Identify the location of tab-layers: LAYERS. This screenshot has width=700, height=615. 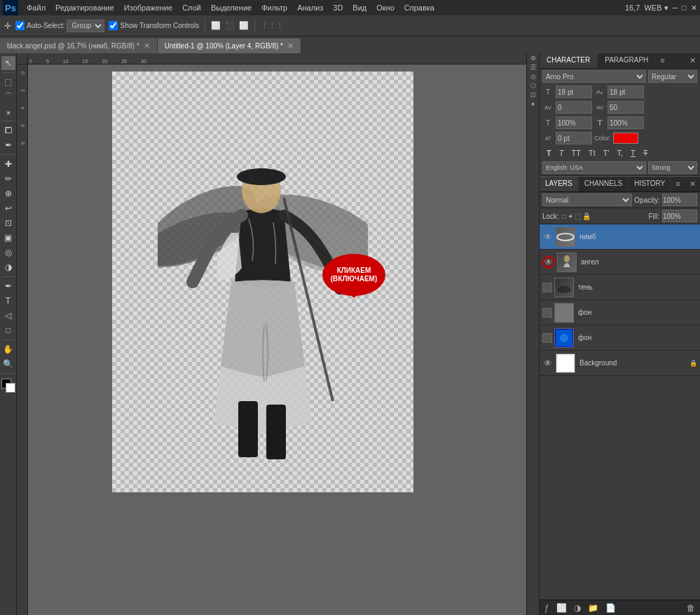
(559, 184).